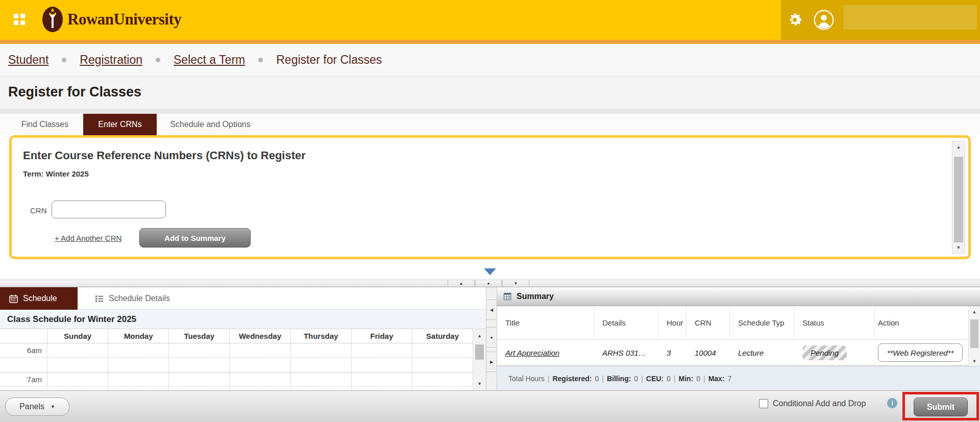  What do you see at coordinates (941, 407) in the screenshot?
I see `submit-button: Submit` at bounding box center [941, 407].